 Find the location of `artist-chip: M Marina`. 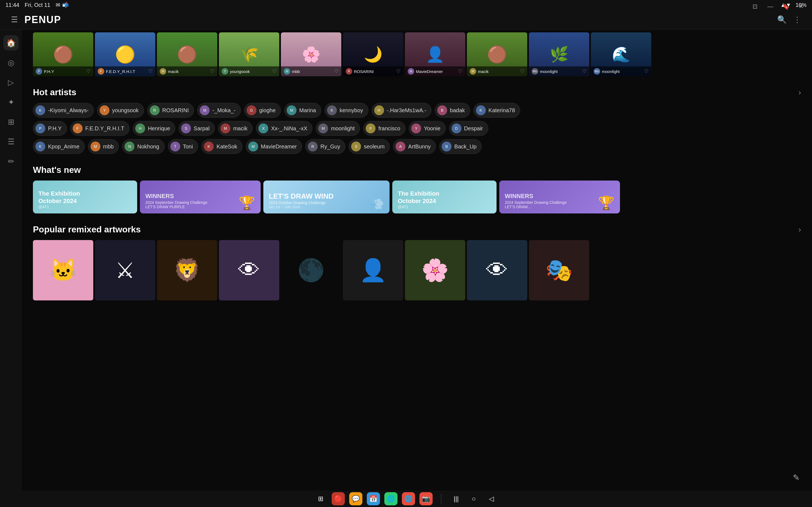

artist-chip: M Marina is located at coordinates (303, 110).